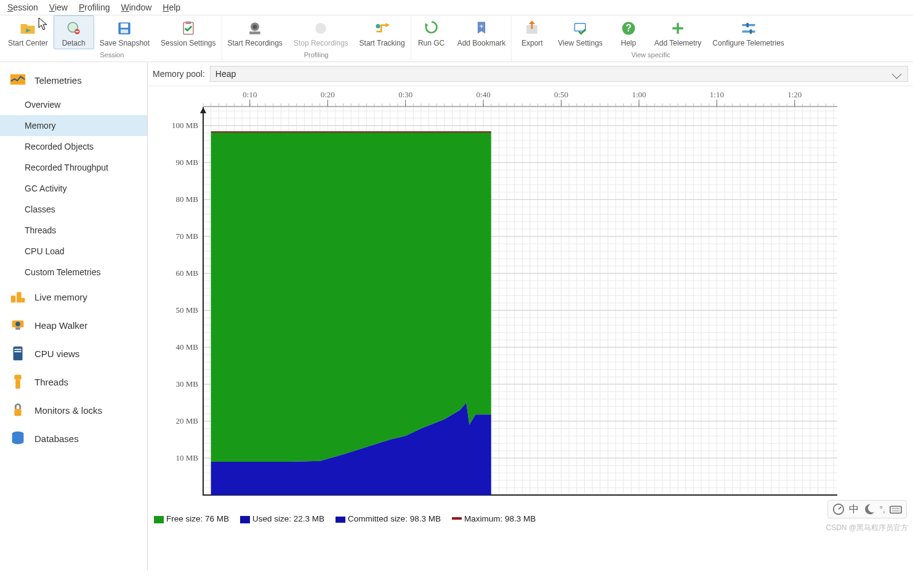 This screenshot has height=588, width=913. Describe the element at coordinates (74, 32) in the screenshot. I see `detach-button: Detach` at that location.